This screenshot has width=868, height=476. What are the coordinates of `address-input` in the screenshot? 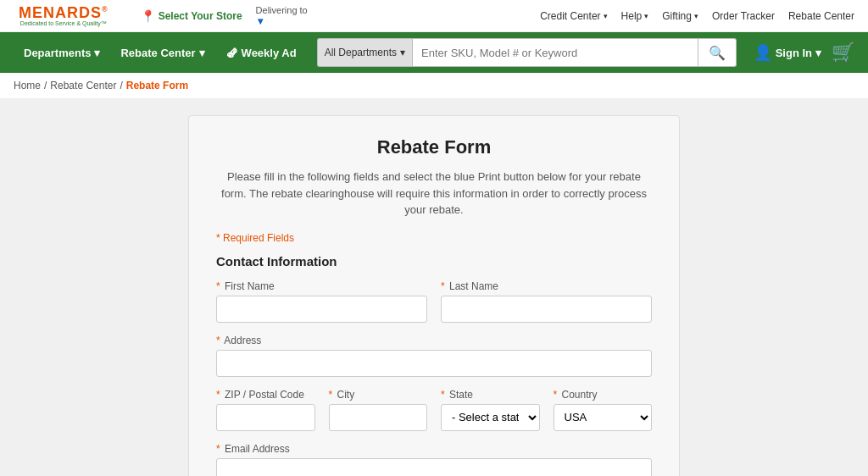 It's located at (434, 363).